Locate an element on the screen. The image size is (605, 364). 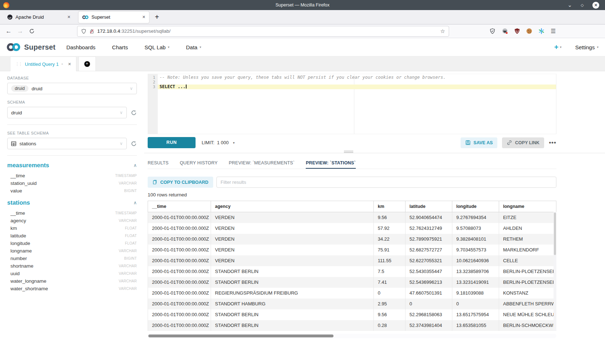
limit-control: LIMIT: 1 000 ▾ is located at coordinates (218, 142).